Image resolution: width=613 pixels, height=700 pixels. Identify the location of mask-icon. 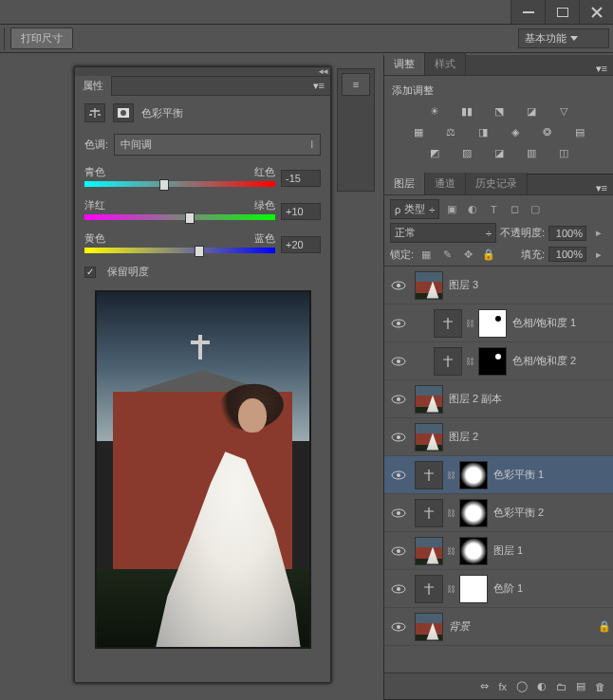
(123, 113).